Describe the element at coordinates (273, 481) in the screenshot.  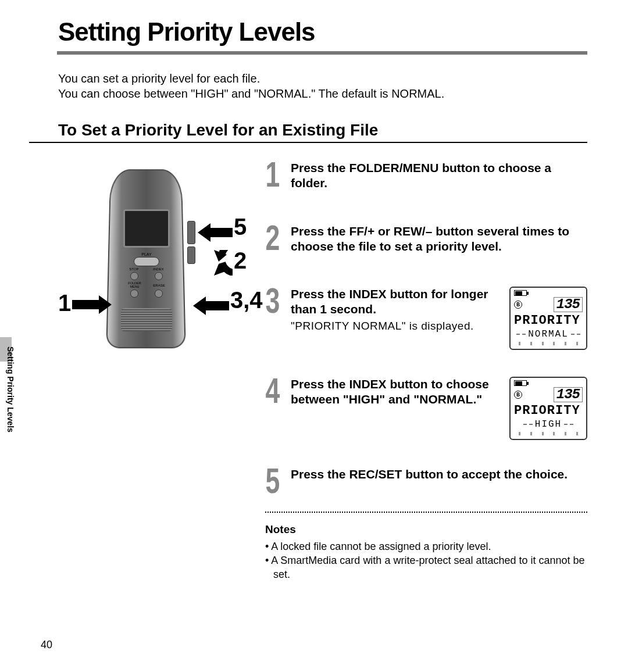
I see `step-number: 5` at that location.